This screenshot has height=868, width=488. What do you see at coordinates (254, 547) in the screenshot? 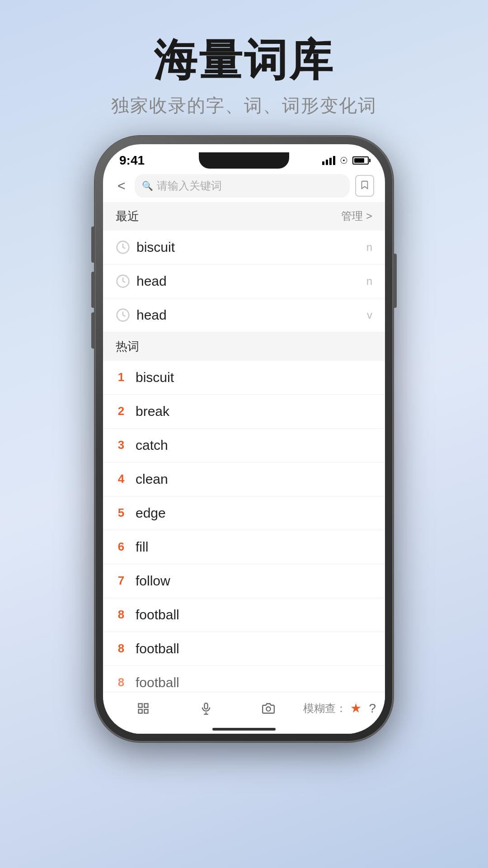
I see `hot-word-5: fill` at bounding box center [254, 547].